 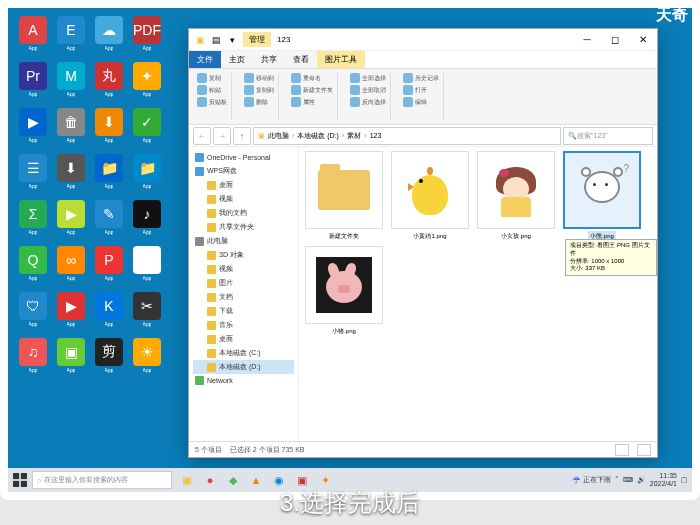 What do you see at coordinates (269, 60) in the screenshot?
I see `tab-share: 共享` at bounding box center [269, 60].